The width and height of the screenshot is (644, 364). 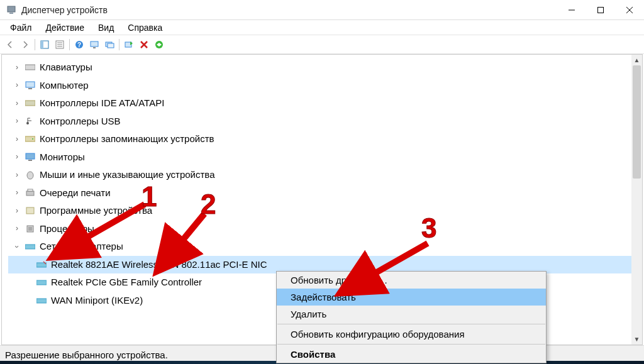 What do you see at coordinates (149, 197) in the screenshot?
I see `annotation-1: 1` at bounding box center [149, 197].